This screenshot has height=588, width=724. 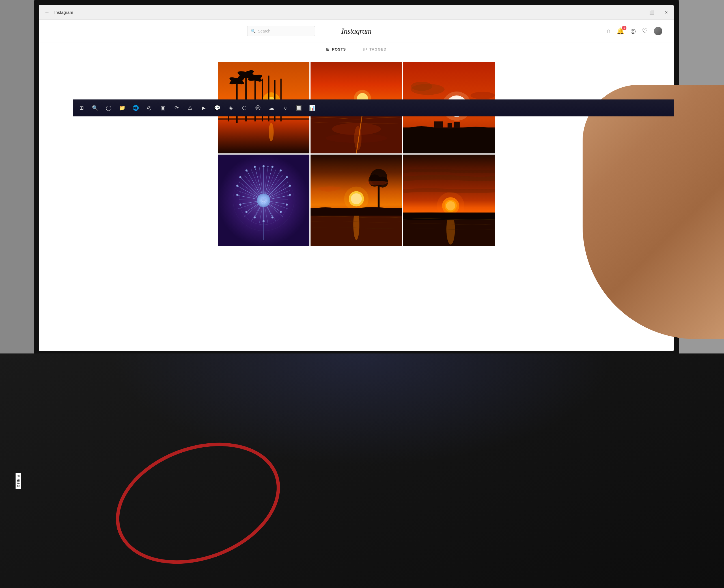 What do you see at coordinates (356, 12) in the screenshot?
I see `title-bar: ← Instagram — ⬜ ✕` at bounding box center [356, 12].